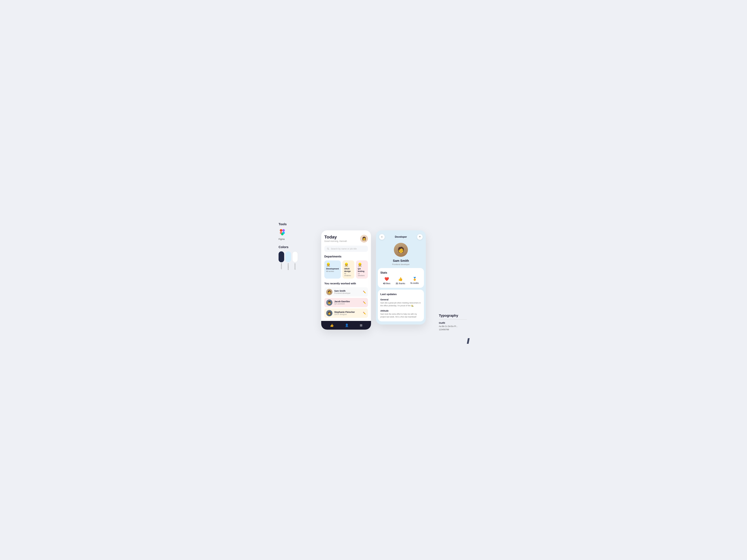  I want to click on search-icon, so click(328, 249).